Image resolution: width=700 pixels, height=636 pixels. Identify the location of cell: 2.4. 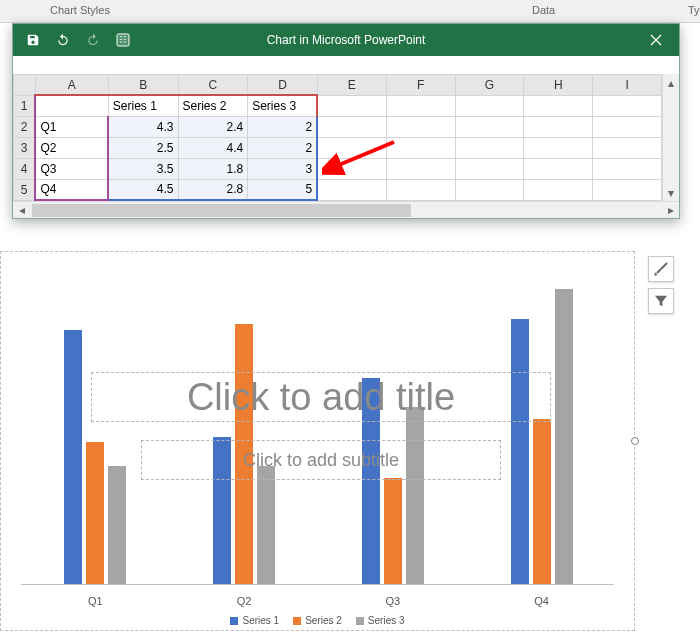
(213, 126).